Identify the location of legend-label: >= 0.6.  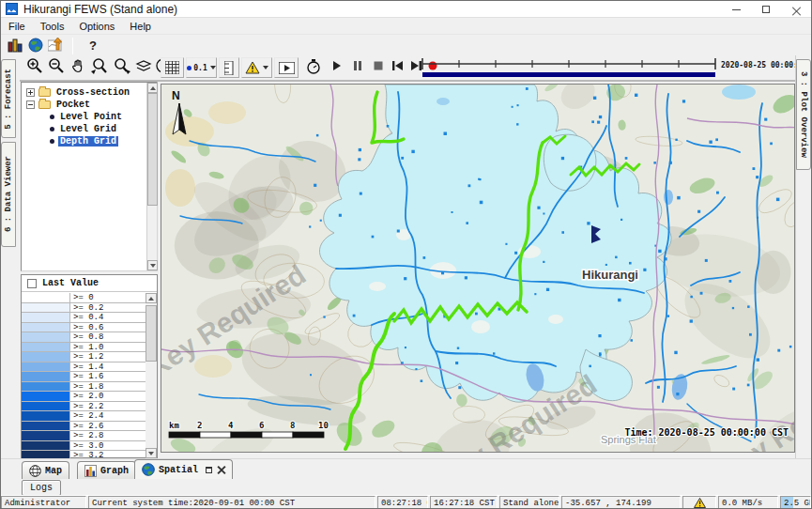
(108, 328).